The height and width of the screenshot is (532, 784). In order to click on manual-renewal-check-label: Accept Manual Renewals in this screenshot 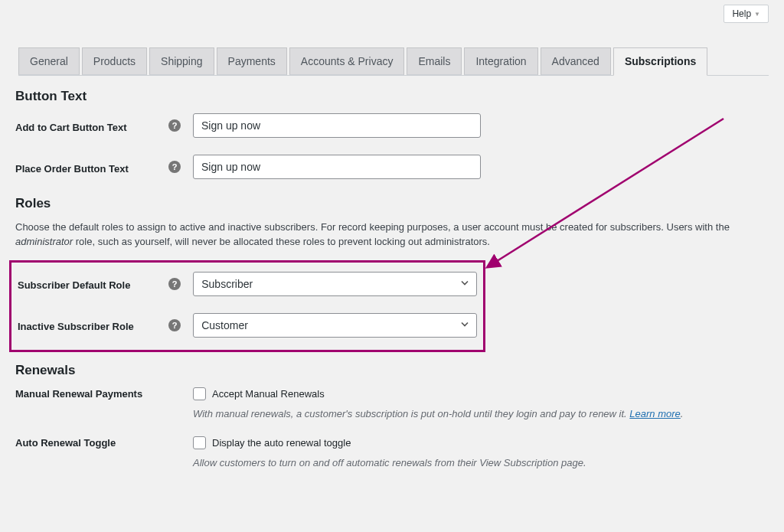, I will do `click(268, 393)`.